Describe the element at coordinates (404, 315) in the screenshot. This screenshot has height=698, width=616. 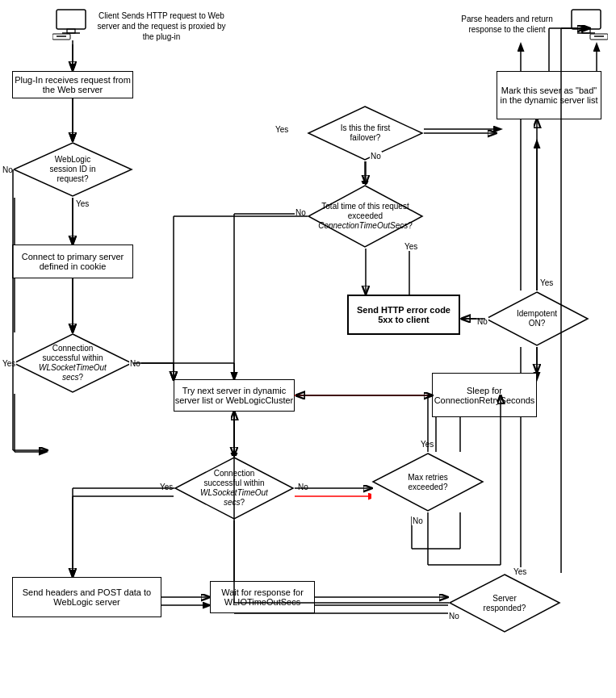
I see `send-http-error-box: Send HTTP error code 5xx to client` at that location.